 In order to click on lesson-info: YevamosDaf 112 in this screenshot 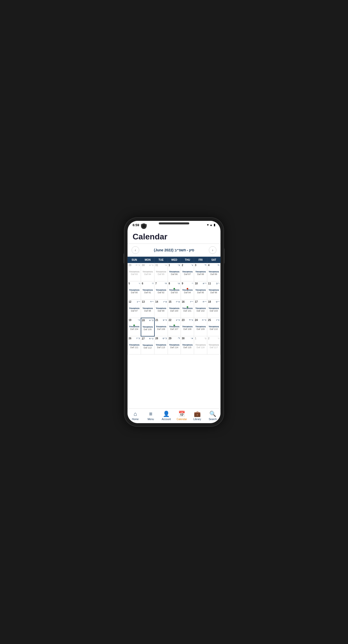, I will do `click(148, 346)`.